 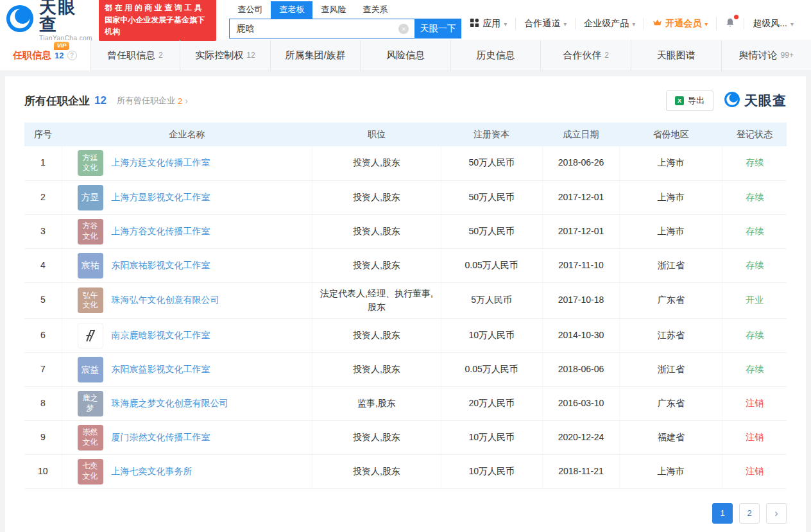 What do you see at coordinates (496, 55) in the screenshot?
I see `tab-label: 历史信息` at bounding box center [496, 55].